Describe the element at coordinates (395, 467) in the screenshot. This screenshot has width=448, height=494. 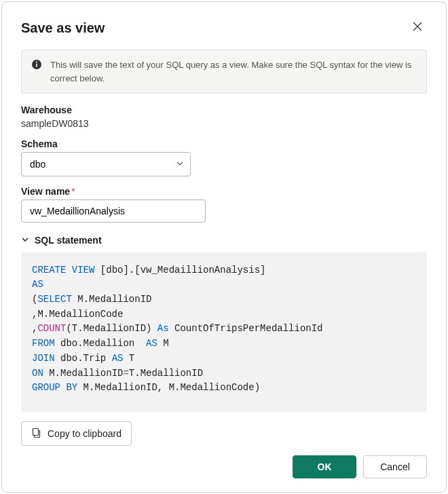
I see `cancel-button: Cancel` at that location.